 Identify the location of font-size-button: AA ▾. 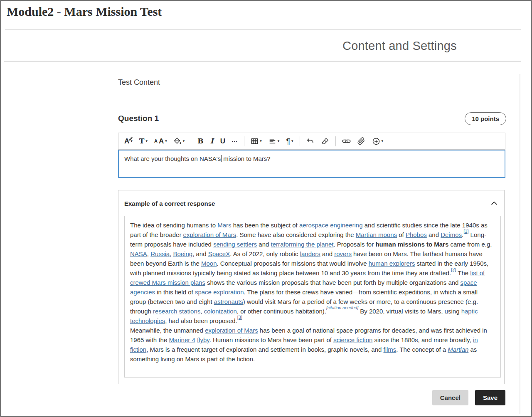
(160, 141).